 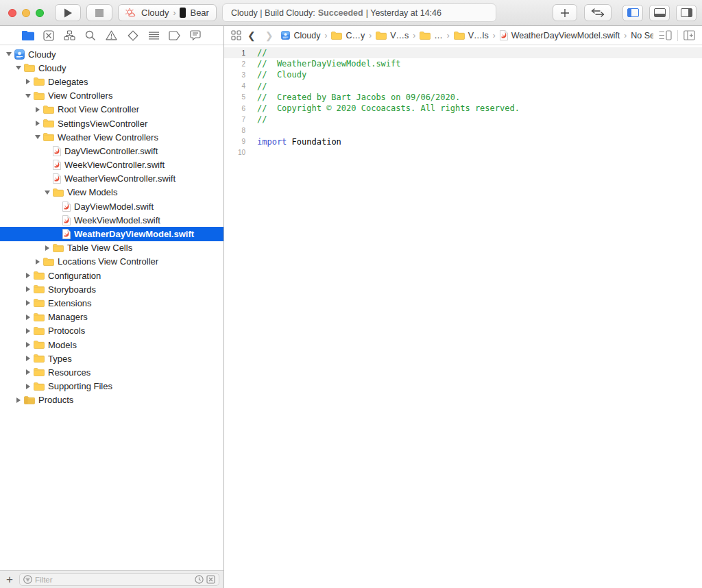 I want to click on toggle-navigator-button, so click(x=633, y=13).